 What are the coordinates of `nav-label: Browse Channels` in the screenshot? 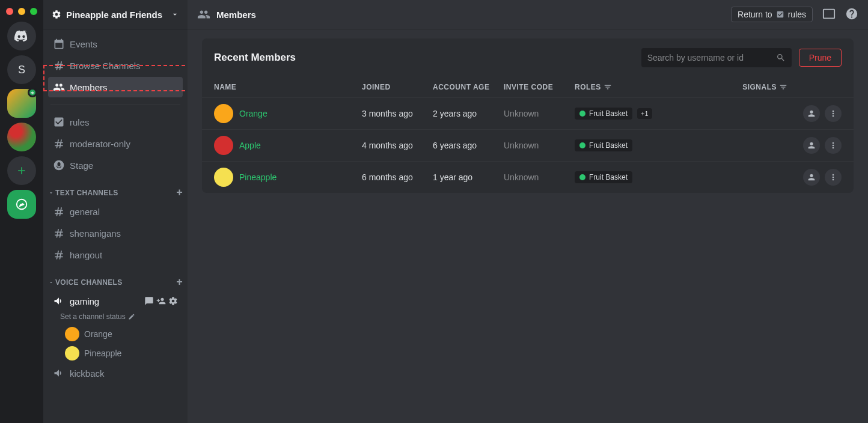 It's located at (105, 66).